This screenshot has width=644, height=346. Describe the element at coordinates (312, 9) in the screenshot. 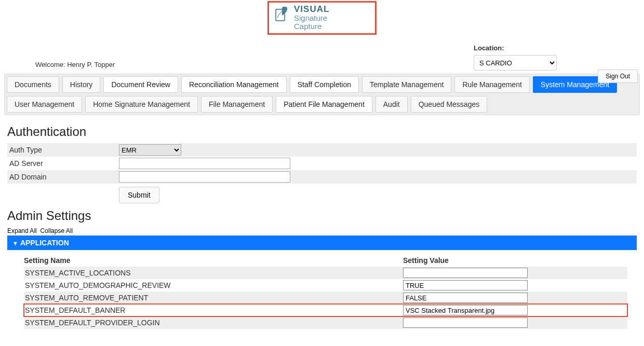

I see `logo-line-1: VISUAL` at that location.